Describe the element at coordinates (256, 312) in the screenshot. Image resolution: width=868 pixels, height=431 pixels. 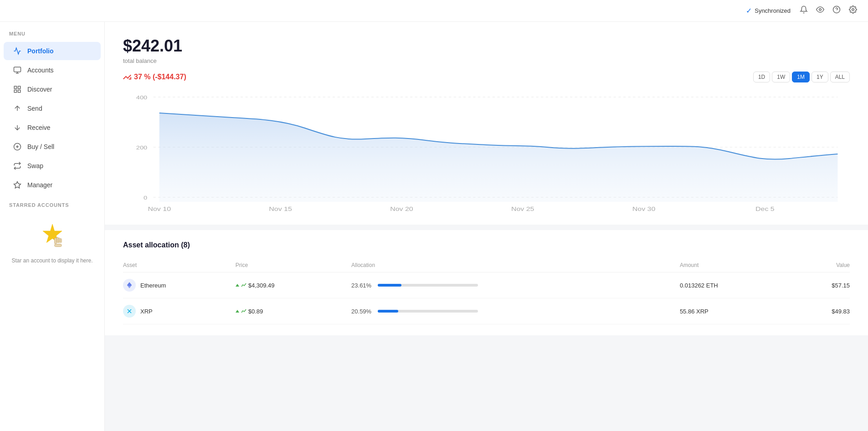
I see `price-value: $0.89` at that location.